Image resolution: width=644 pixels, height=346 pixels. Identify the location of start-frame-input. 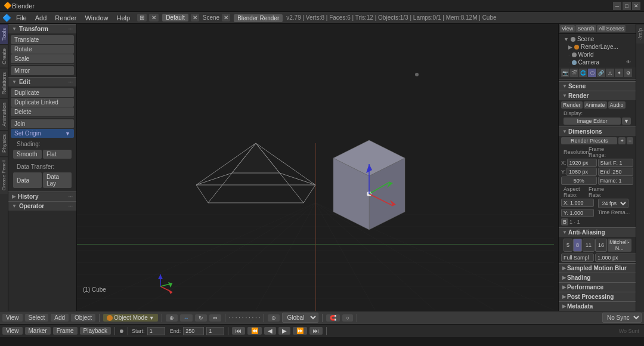
(156, 331).